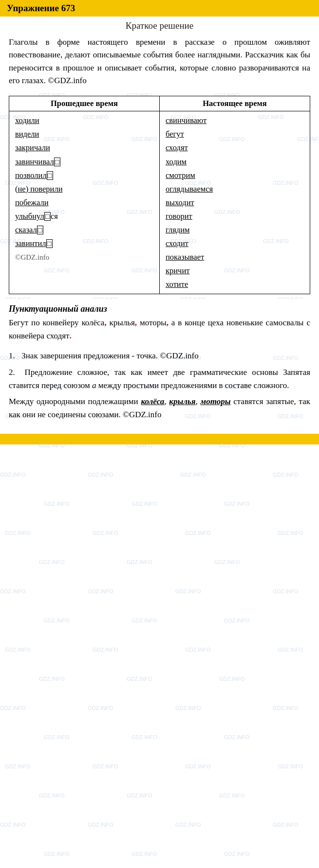 This screenshot has height=868, width=319. Describe the element at coordinates (160, 309) in the screenshot. I see `punct-title: Пунктуационный анализ` at that location.